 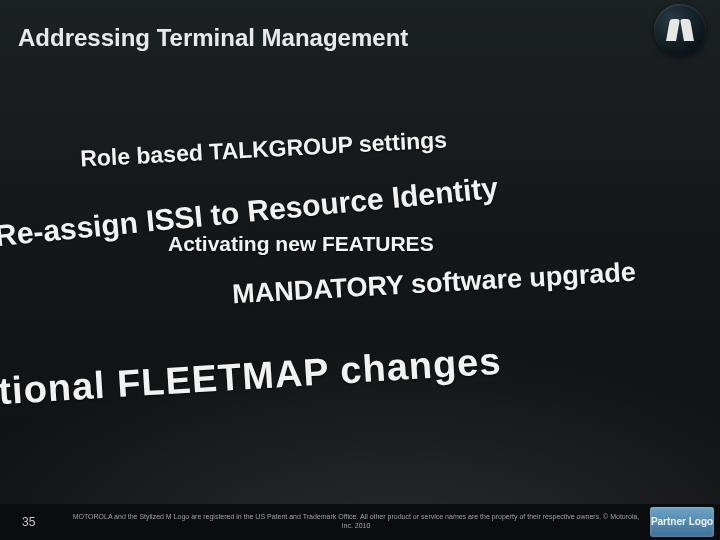 What do you see at coordinates (264, 149) in the screenshot?
I see `line-talkgroup: Role based TALKGROUP settings` at bounding box center [264, 149].